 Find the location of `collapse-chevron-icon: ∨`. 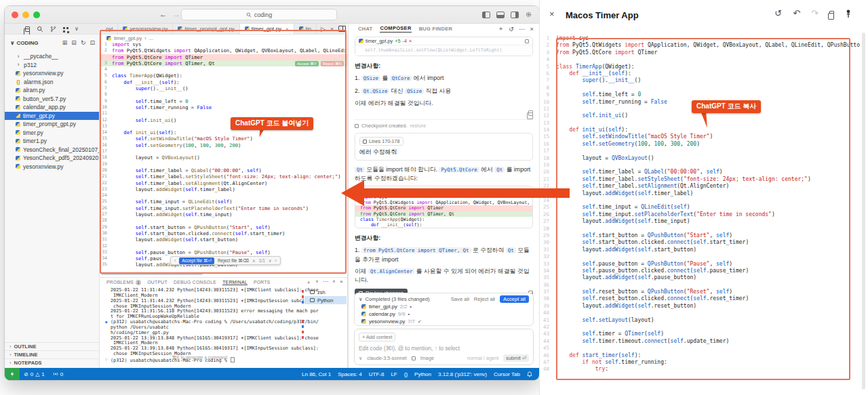

collapse-chevron-icon: ∨ is located at coordinates (361, 299).